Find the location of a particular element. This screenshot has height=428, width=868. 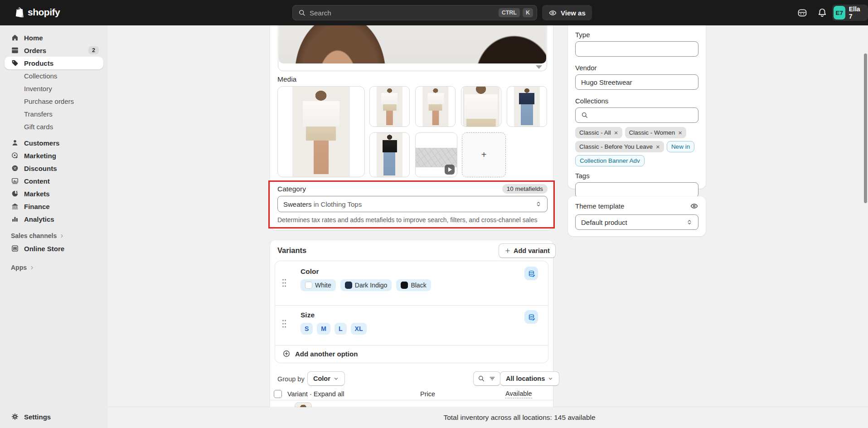

orders-icon is located at coordinates (15, 50).